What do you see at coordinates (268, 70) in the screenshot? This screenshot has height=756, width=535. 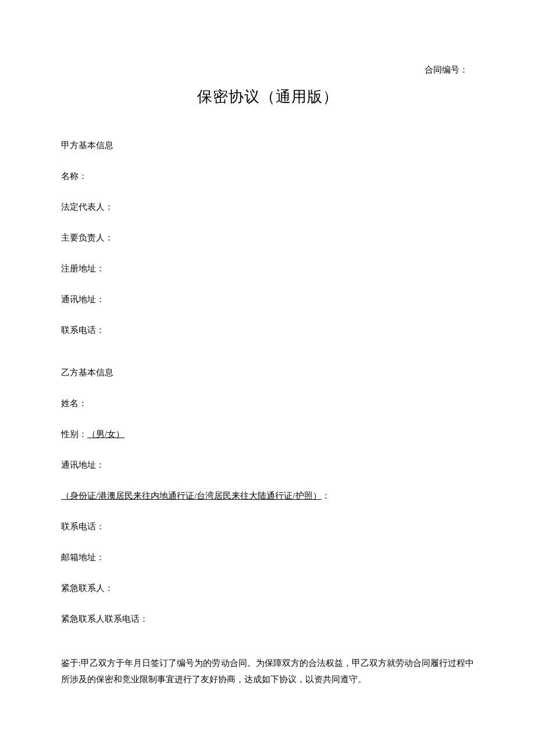 I see `contract-number-label: 合同编号：` at bounding box center [268, 70].